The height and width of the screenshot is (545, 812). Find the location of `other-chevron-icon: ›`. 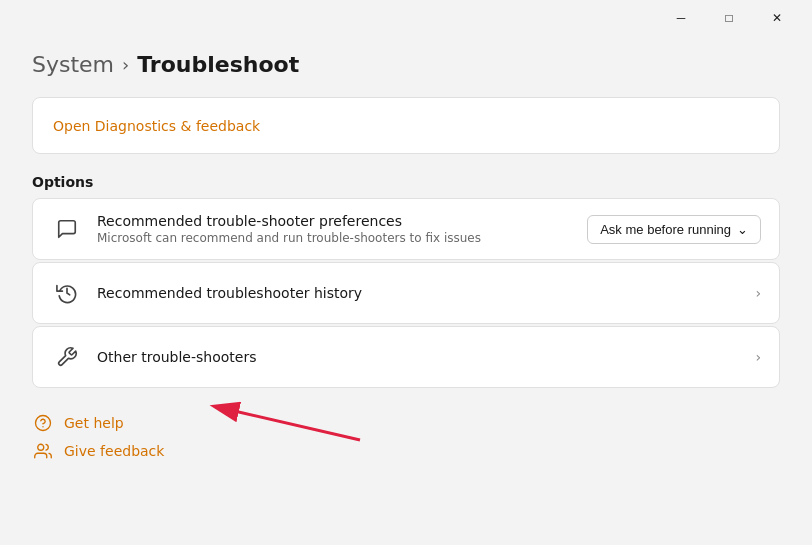

other-chevron-icon: › is located at coordinates (758, 357).